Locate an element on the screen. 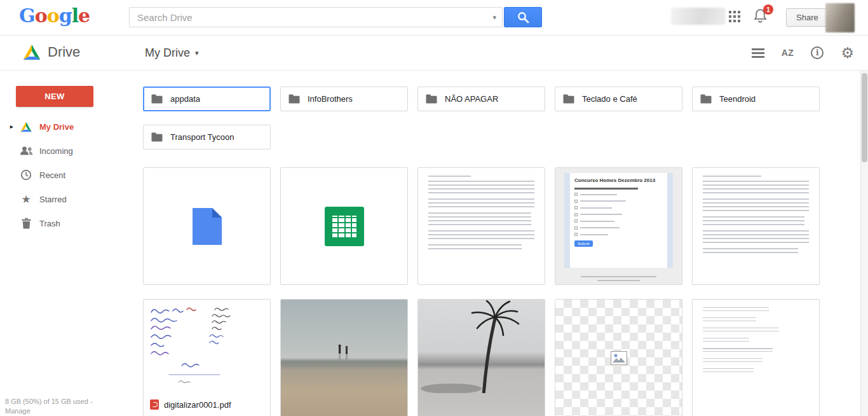 This screenshot has width=868, height=416. storage-info: 8 GB (50%) of 15 GB used - Manage is located at coordinates (49, 406).